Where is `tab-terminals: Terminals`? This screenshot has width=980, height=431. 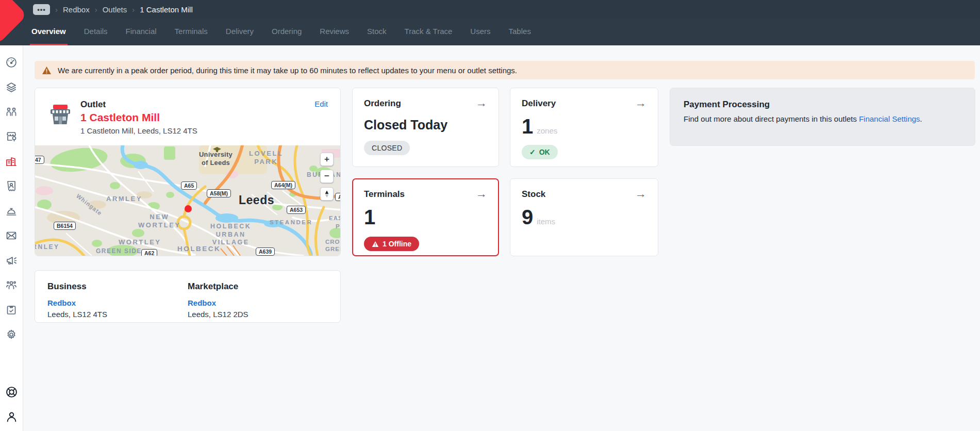 tab-terminals: Terminals is located at coordinates (191, 32).